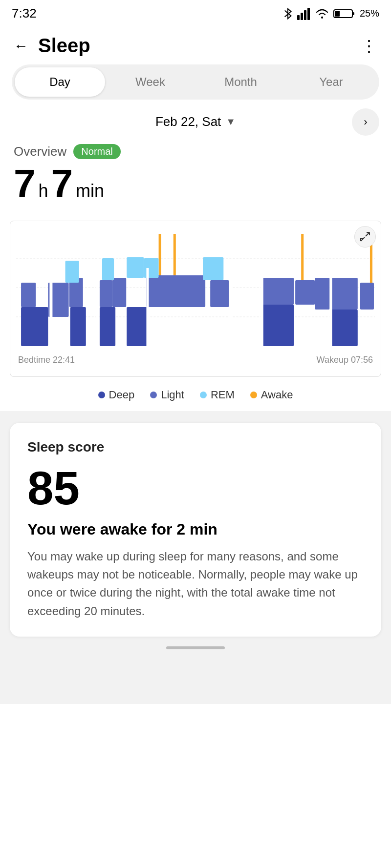 The width and height of the screenshot is (391, 868). I want to click on status-bar: 7:32 25%, so click(196, 13).